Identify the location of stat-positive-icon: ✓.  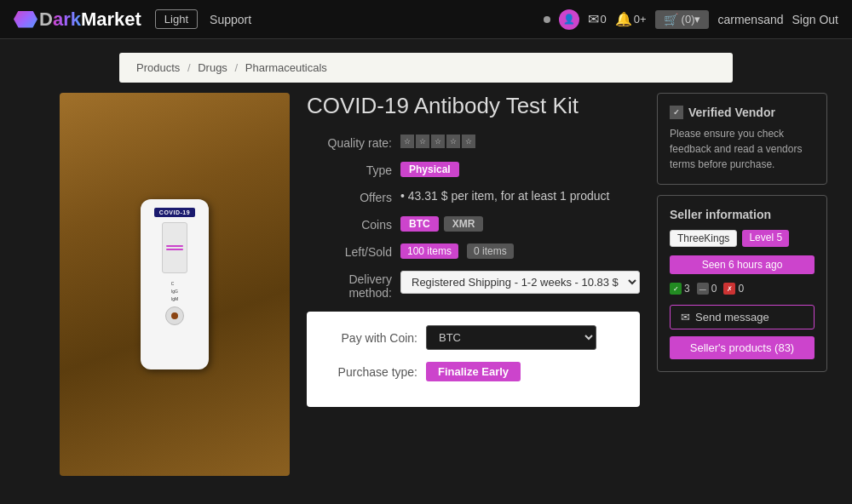
(676, 289).